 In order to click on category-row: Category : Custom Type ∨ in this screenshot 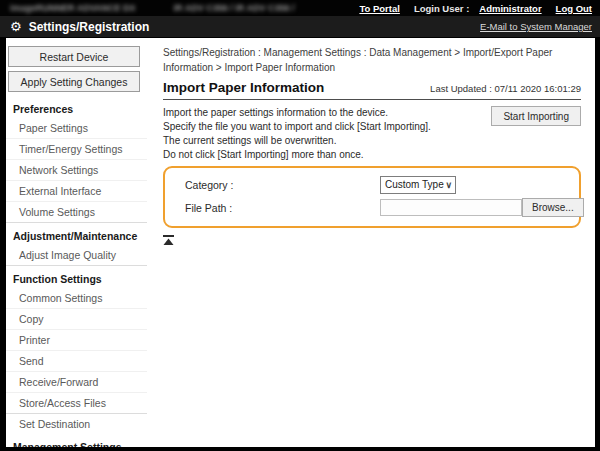, I will do `click(368, 184)`.